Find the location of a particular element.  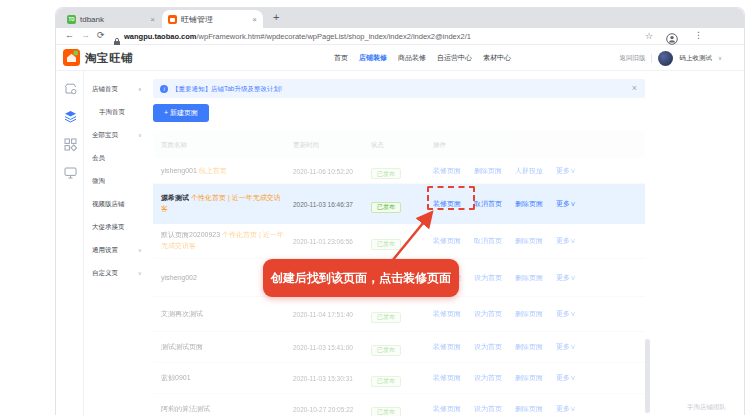

sidebar-item-weitao: 微淘 is located at coordinates (98, 182).